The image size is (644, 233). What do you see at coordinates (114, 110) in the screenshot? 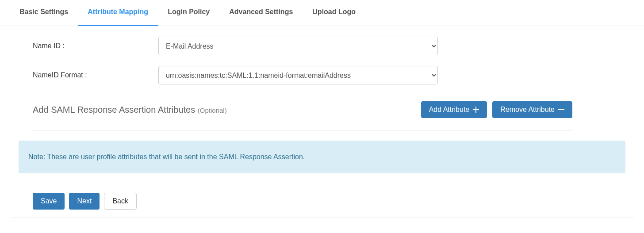
I see `section-title-text: Add SAML Response Assertion Attributes` at bounding box center [114, 110].